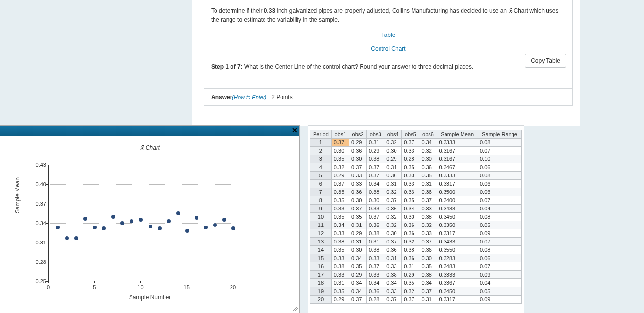 This screenshot has width=644, height=313. I want to click on close-icon: ✕, so click(295, 130).